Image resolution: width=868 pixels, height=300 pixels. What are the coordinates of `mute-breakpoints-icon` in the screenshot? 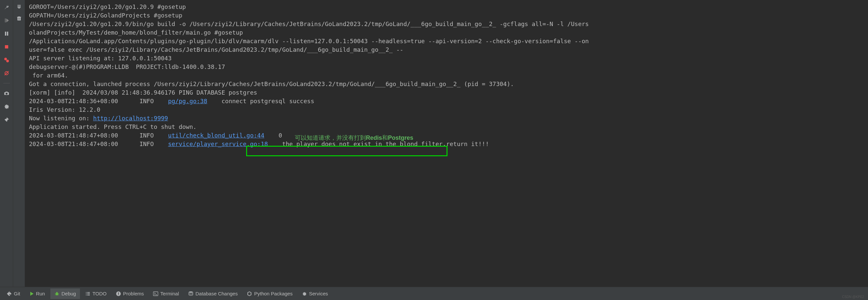 It's located at (7, 73).